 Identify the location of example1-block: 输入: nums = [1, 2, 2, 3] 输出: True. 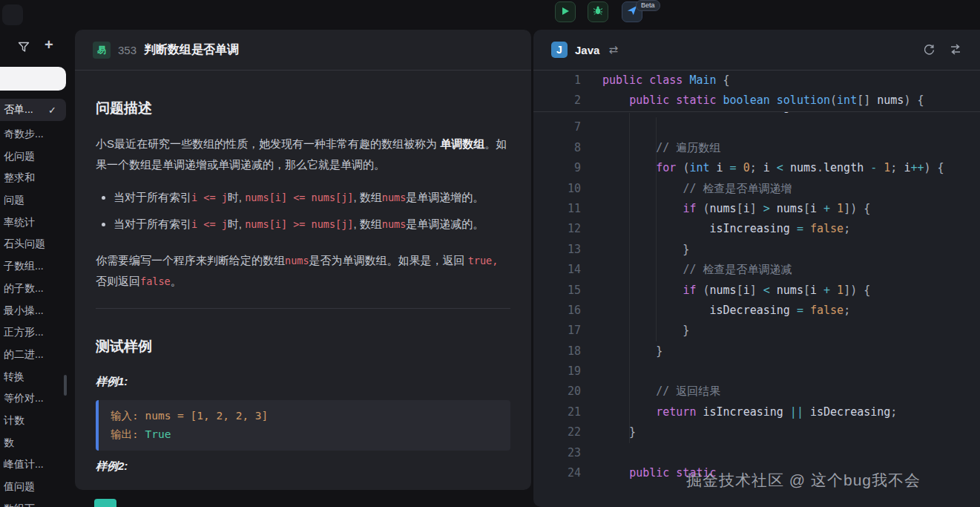
(303, 425).